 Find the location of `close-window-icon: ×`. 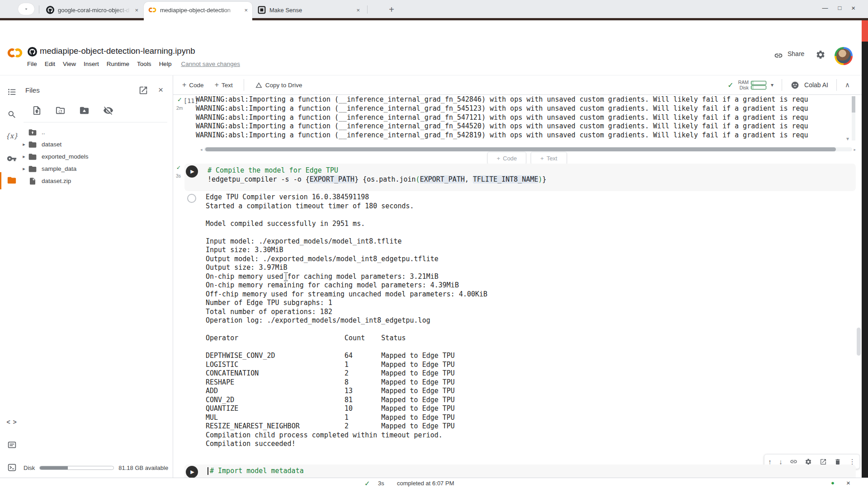

close-window-icon: × is located at coordinates (854, 8).